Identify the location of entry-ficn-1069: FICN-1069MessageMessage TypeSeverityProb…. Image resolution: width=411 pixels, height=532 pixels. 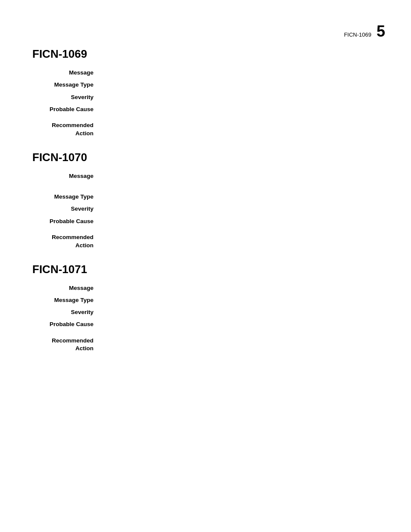
(209, 93).